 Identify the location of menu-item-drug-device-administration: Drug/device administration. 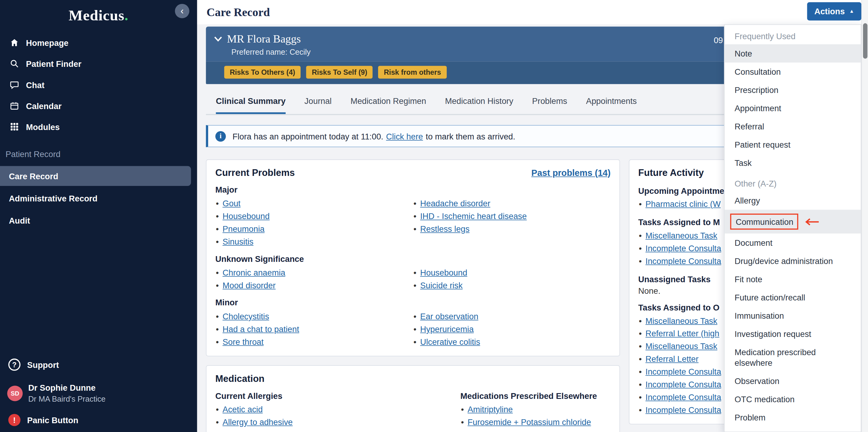
(793, 261).